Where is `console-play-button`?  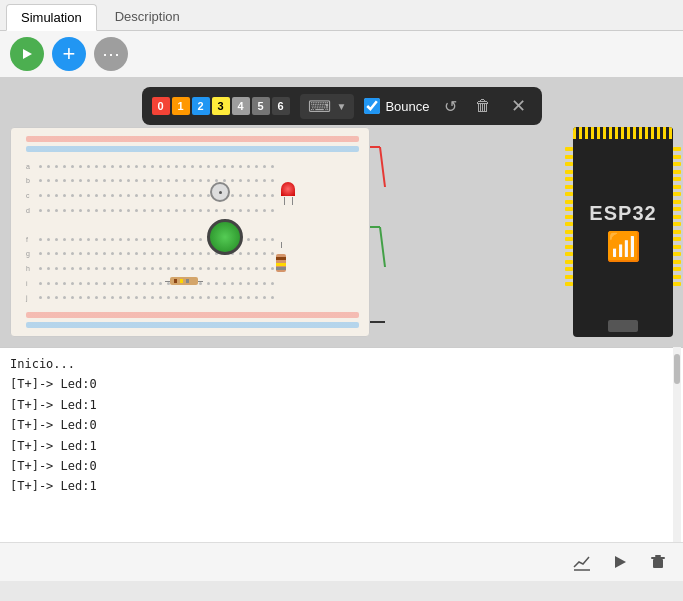 console-play-button is located at coordinates (620, 562).